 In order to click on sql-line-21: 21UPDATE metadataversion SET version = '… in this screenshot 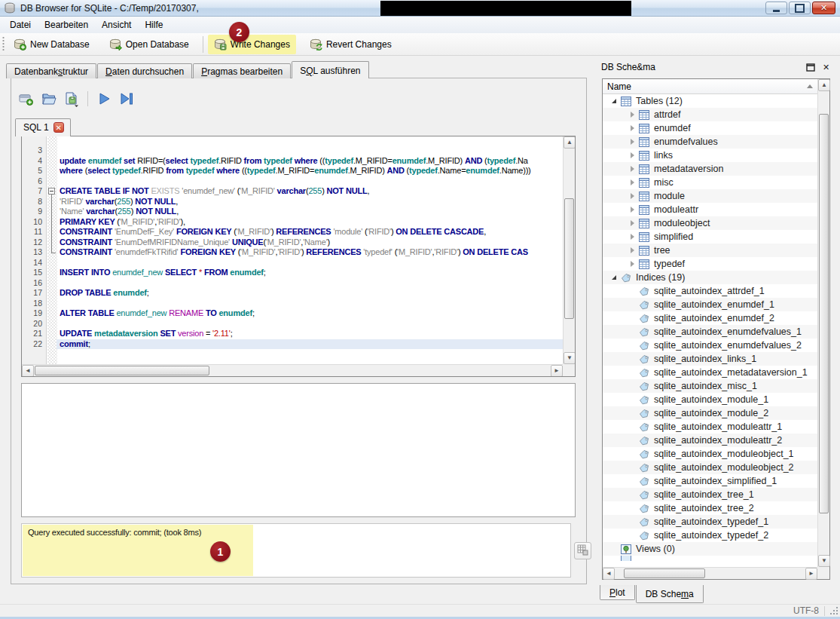, I will do `click(292, 334)`.